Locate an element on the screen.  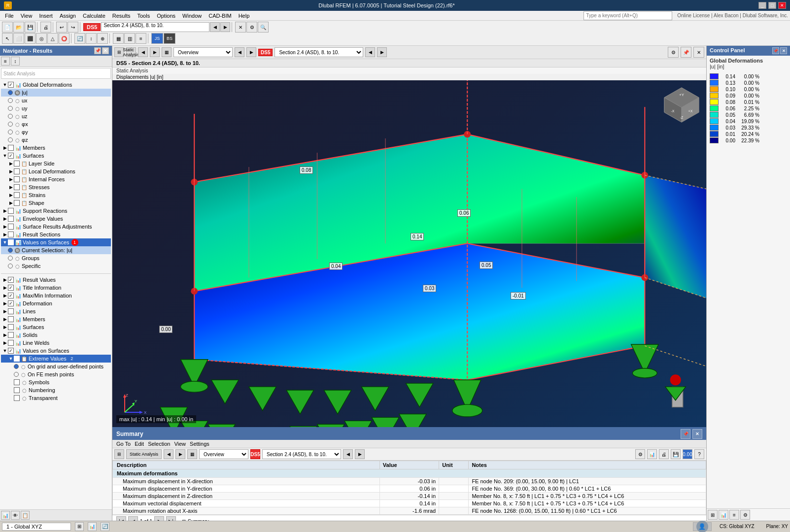
nav-search-box: Static Analysis is located at coordinates (56, 73).